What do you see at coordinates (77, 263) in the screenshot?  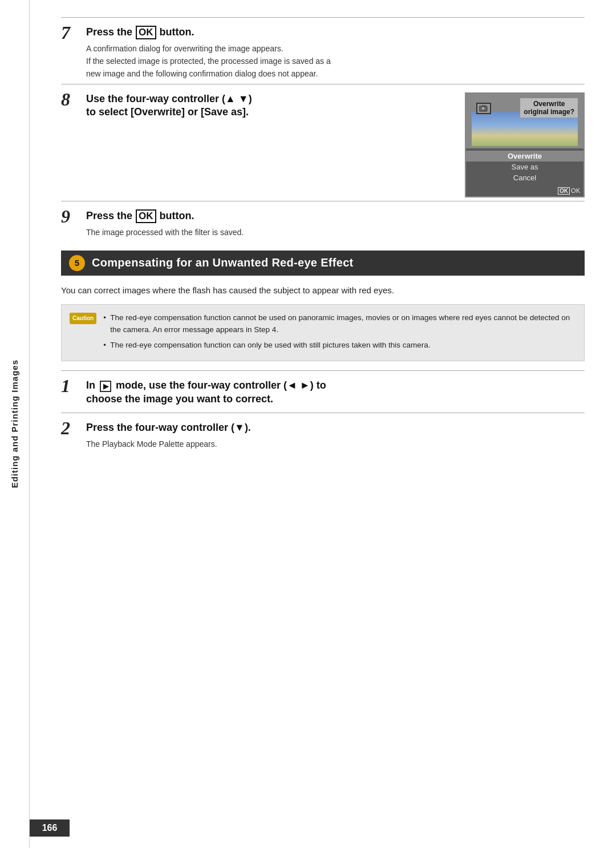 I see `section-number: 5` at bounding box center [77, 263].